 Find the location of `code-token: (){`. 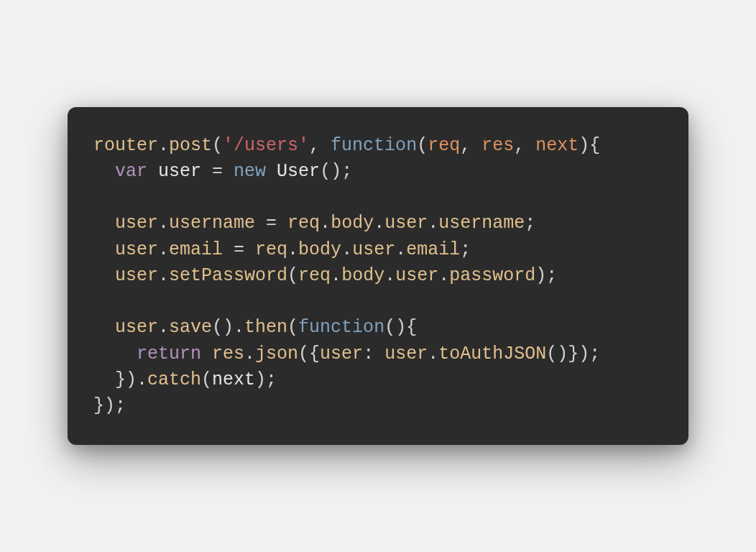

code-token: (){ is located at coordinates (401, 328).